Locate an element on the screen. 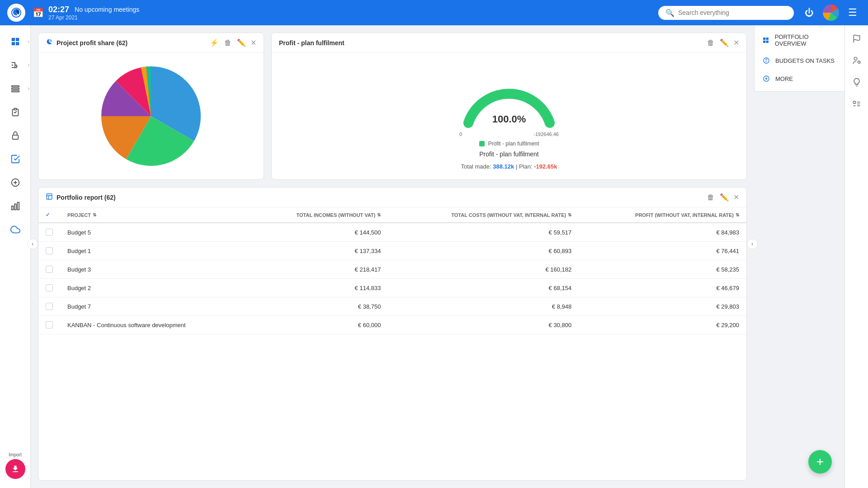 This screenshot has width=868, height=488. import-button is located at coordinates (15, 469).